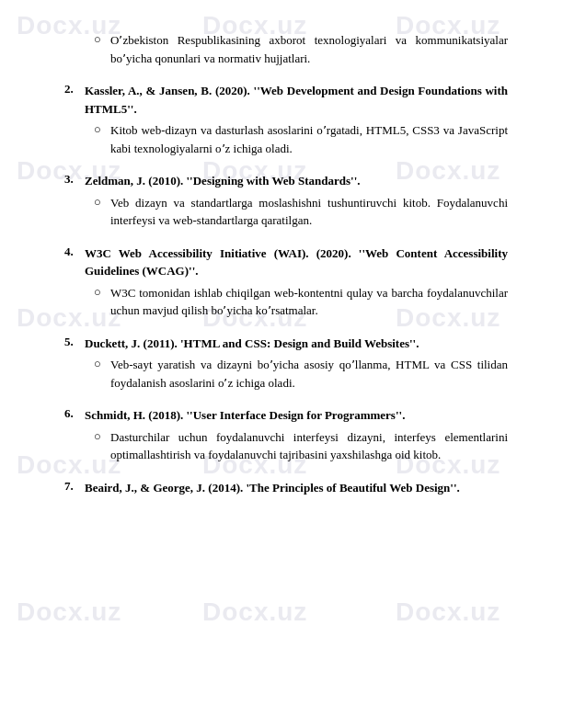 Image resolution: width=563 pixels, height=728 pixels. I want to click on ref-number-line: 7. Beaird, J., & George, J. (2014). 'The…, so click(286, 488).